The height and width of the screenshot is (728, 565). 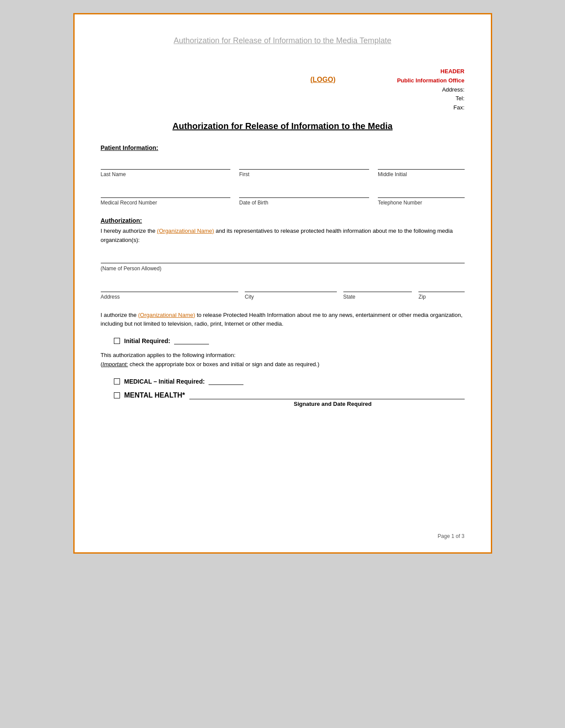 What do you see at coordinates (291, 291) in the screenshot?
I see `city-field: City` at bounding box center [291, 291].